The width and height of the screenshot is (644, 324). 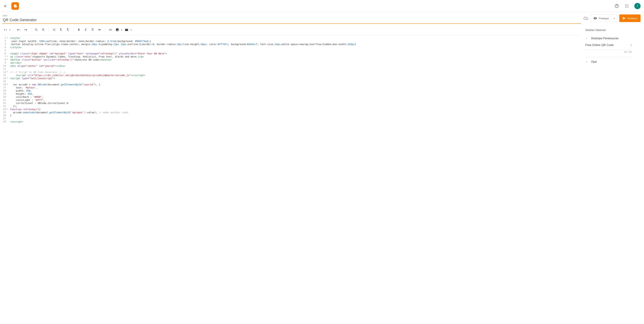 I want to click on rtl-button, so click(x=68, y=30).